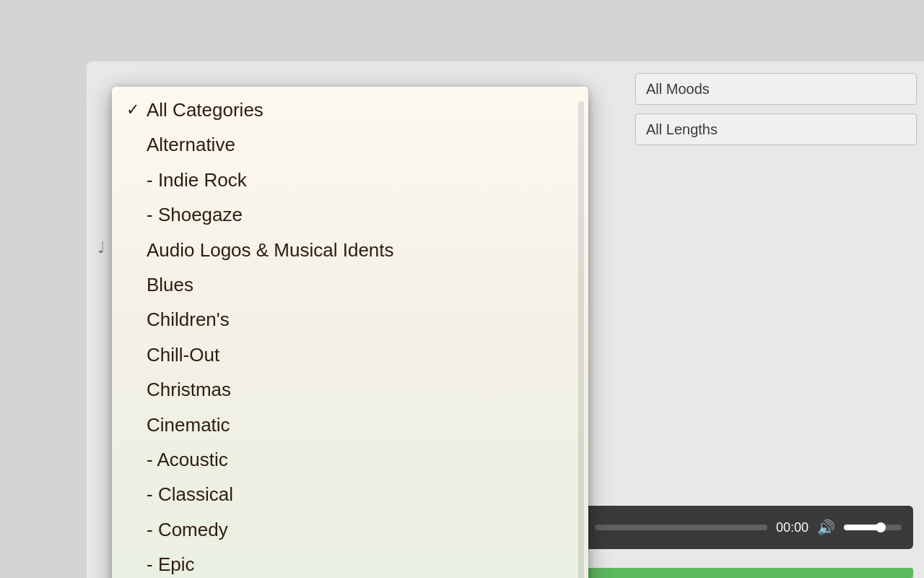 The image size is (924, 578). What do you see at coordinates (350, 530) in the screenshot?
I see `menu-item-comedy: - Comedy` at bounding box center [350, 530].